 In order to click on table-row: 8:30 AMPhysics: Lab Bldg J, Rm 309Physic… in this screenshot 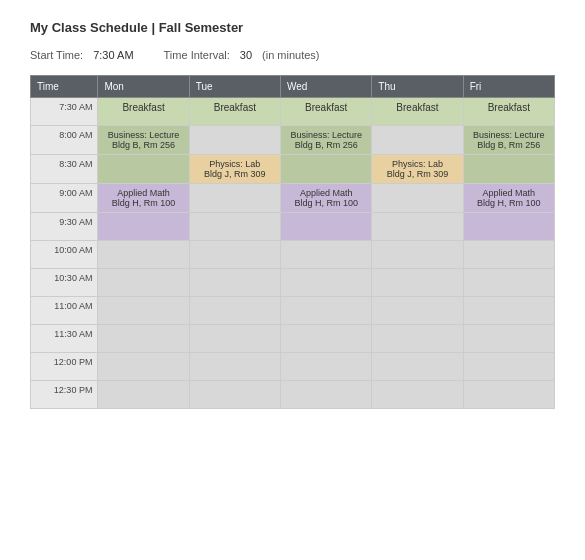, I will do `click(293, 170)`.